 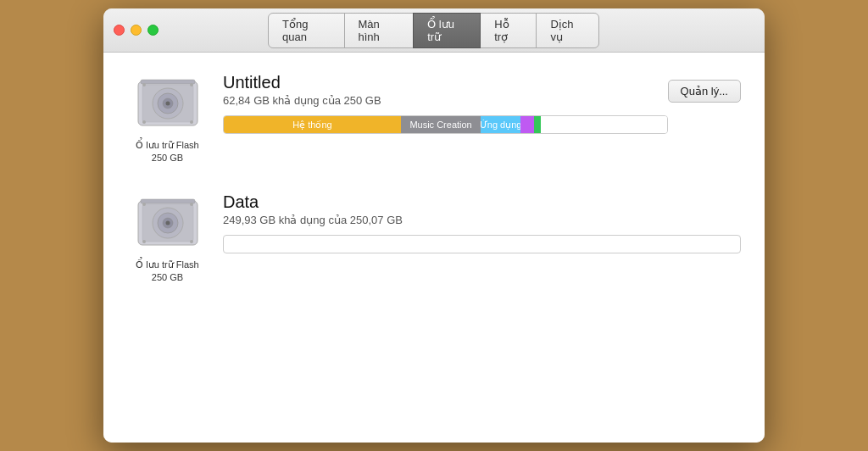 I want to click on drive-icon-container-drive-data: Ổ lưu trữ Flash250 GB, so click(x=168, y=239).